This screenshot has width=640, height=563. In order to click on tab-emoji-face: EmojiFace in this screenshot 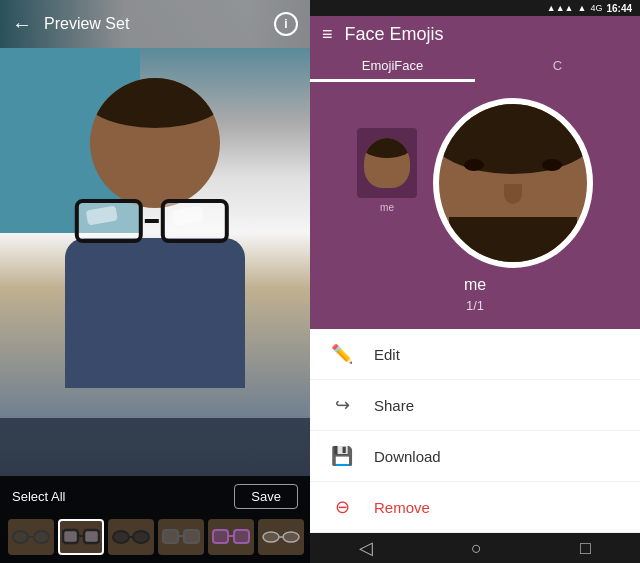, I will do `click(392, 67)`.